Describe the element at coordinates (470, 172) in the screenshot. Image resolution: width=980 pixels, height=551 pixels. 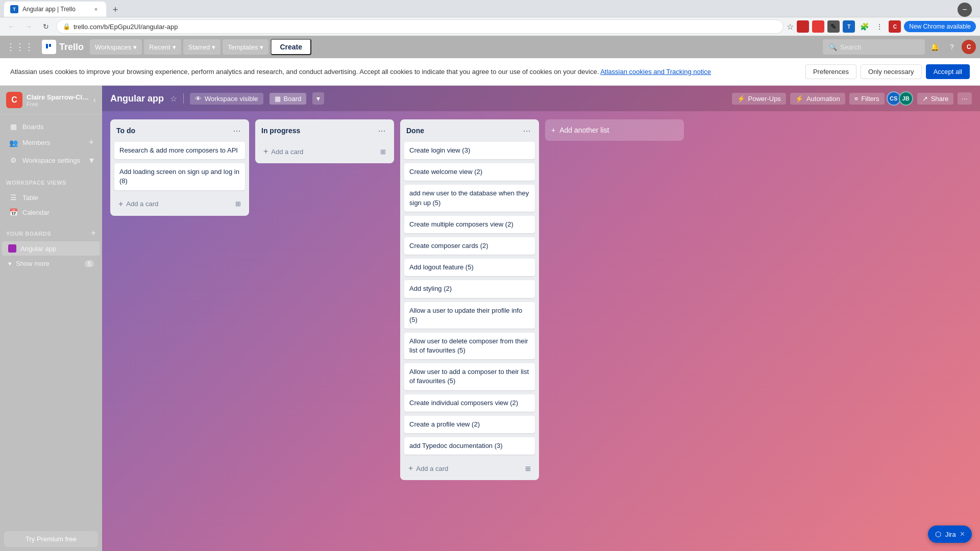
I see `card-done-2: Create welcome view (2)` at that location.